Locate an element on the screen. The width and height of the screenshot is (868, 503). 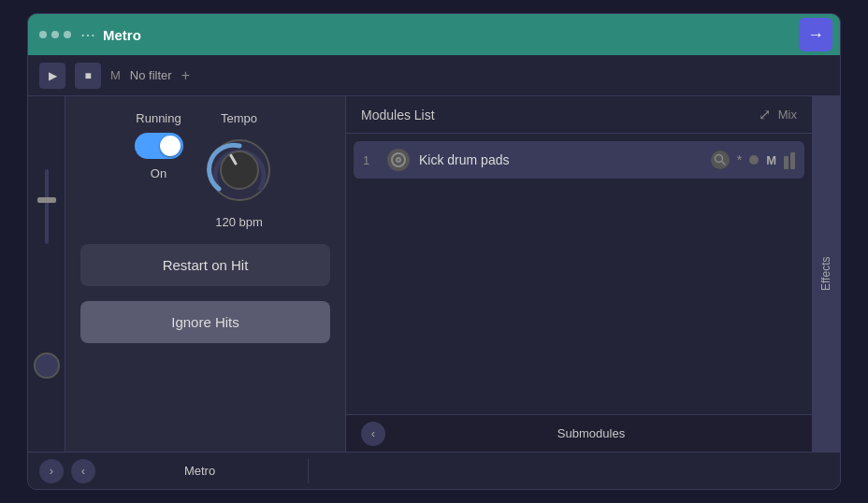
bottom-bar: › ‹ Metro is located at coordinates (434, 470).